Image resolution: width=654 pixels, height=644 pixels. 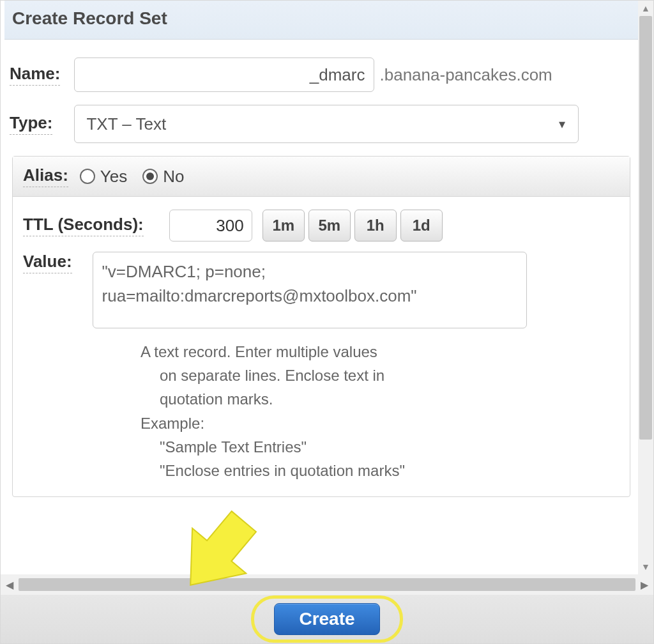 What do you see at coordinates (310, 290) in the screenshot?
I see `value-textarea` at bounding box center [310, 290].